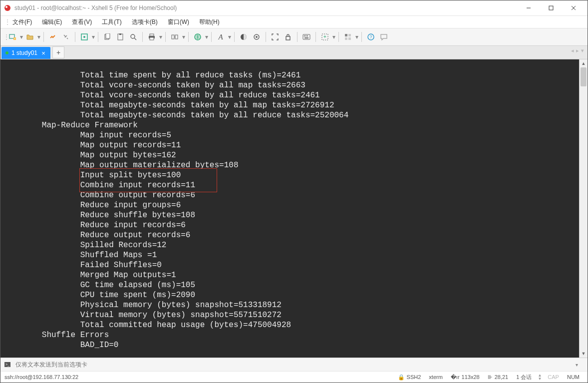  What do you see at coordinates (58, 52) in the screenshot?
I see `new-tab-button: +` at bounding box center [58, 52].